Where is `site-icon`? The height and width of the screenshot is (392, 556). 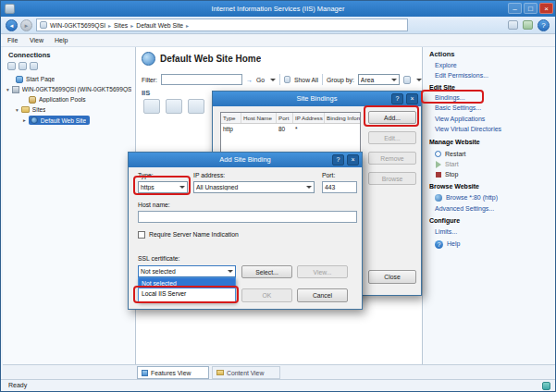 site-icon is located at coordinates (34, 120).